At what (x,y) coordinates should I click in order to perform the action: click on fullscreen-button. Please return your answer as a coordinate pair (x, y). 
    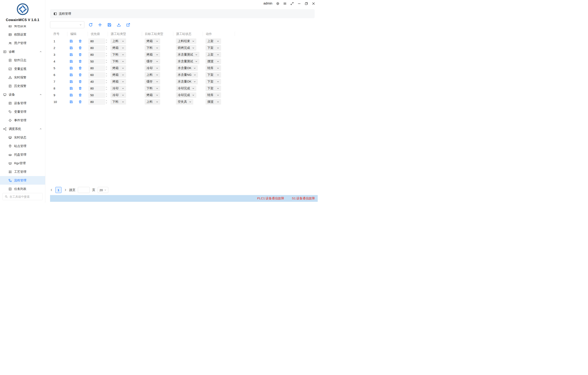
    Looking at the image, I should click on (292, 4).